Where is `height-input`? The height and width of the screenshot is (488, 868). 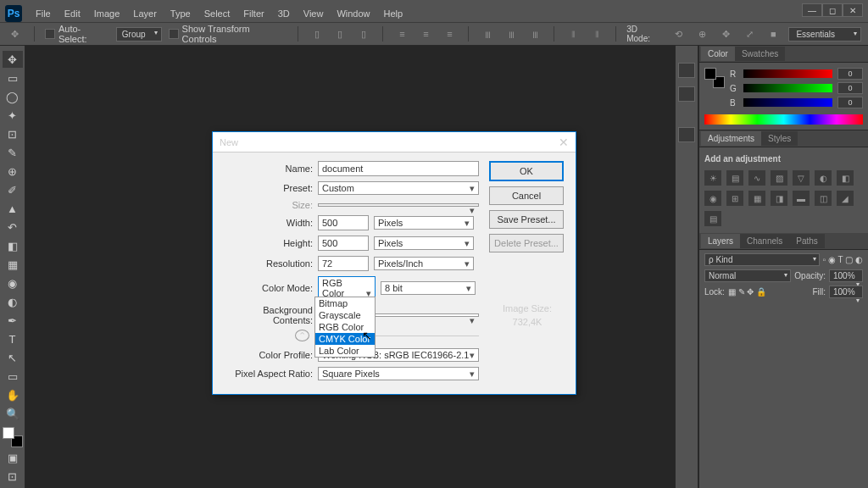 height-input is located at coordinates (343, 243).